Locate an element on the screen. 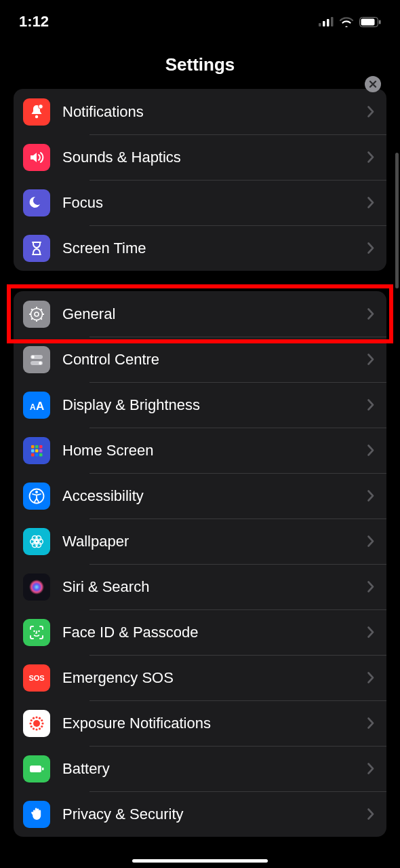 Image resolution: width=400 pixels, height=868 pixels. row-label: Sounds & Haptics is located at coordinates (215, 157).